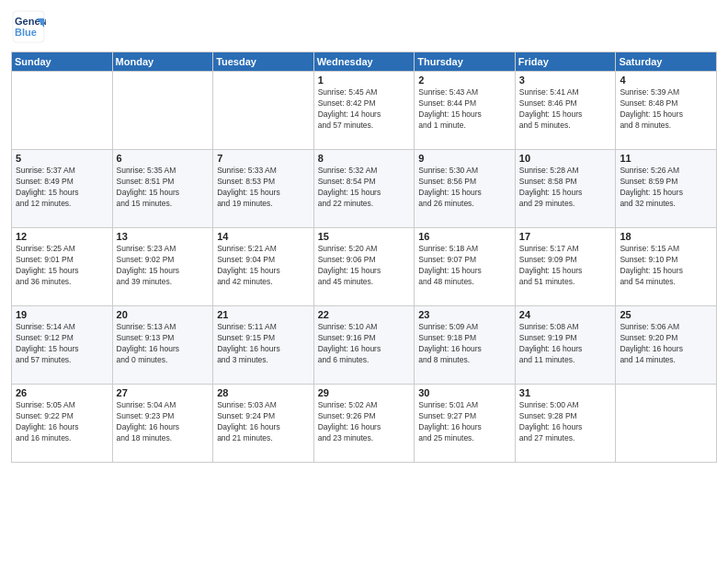 The image size is (728, 563). What do you see at coordinates (566, 315) in the screenshot?
I see `day-number: 24` at bounding box center [566, 315].